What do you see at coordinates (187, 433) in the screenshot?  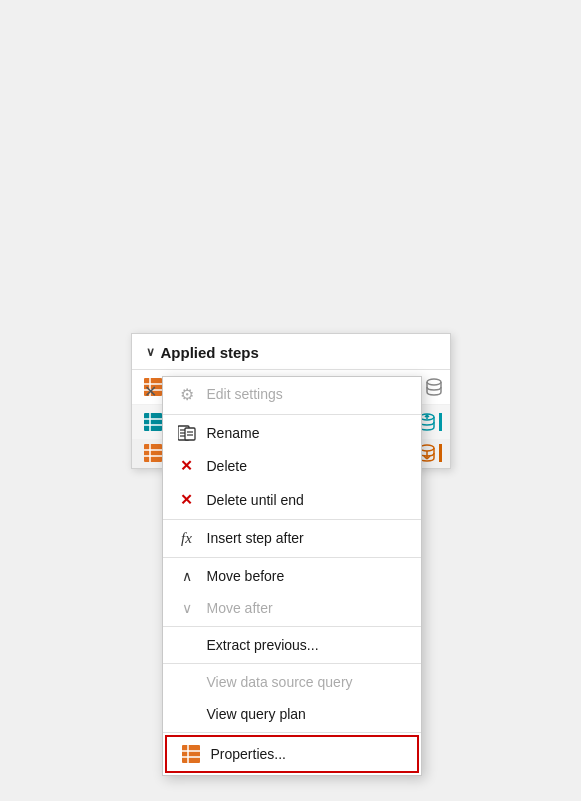 I see `rename-icon` at bounding box center [187, 433].